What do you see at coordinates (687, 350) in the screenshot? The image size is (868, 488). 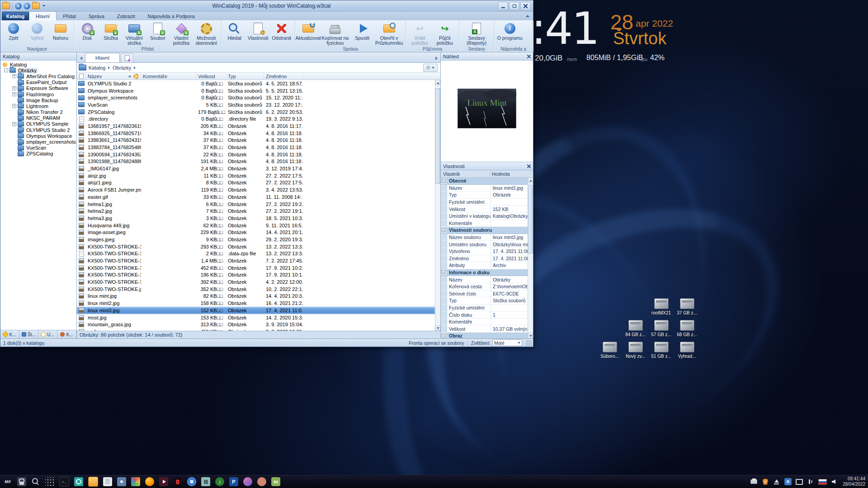 I see `desktop-drive-icon: Vyhrad...` at bounding box center [687, 350].